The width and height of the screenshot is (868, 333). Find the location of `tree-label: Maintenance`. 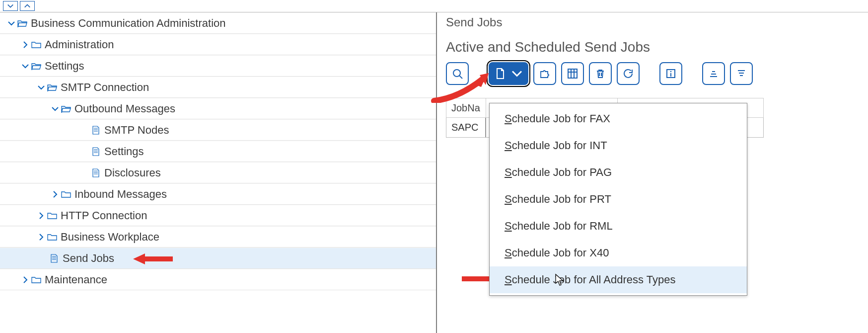

tree-label: Maintenance is located at coordinates (74, 280).